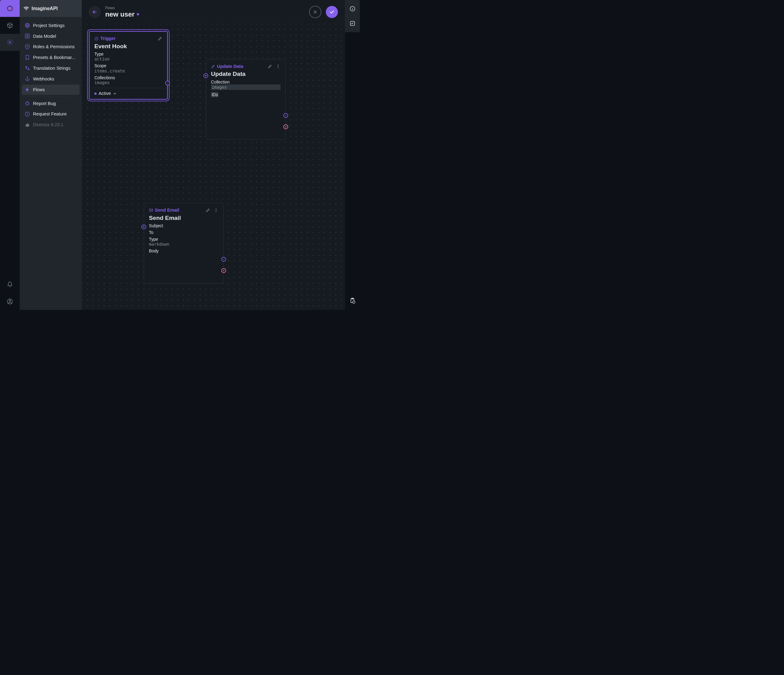  I want to click on sidebar-item-translations: Translation Strings, so click(51, 68).